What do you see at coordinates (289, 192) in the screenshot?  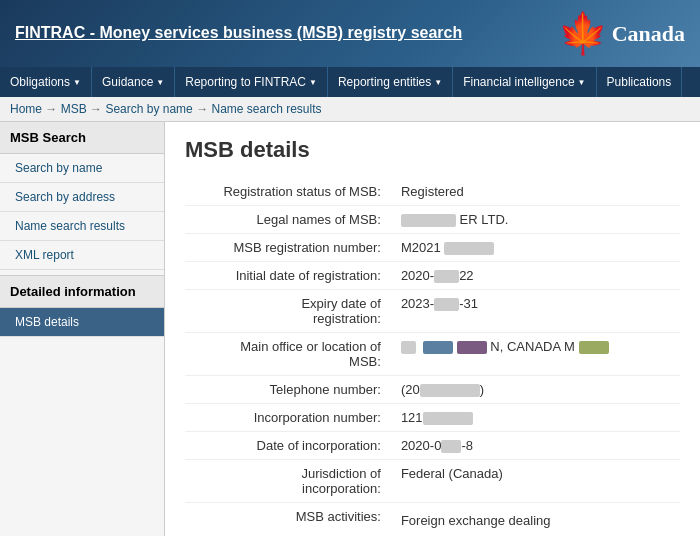 I see `field-label-registration-status: Registration status of MSB:` at bounding box center [289, 192].